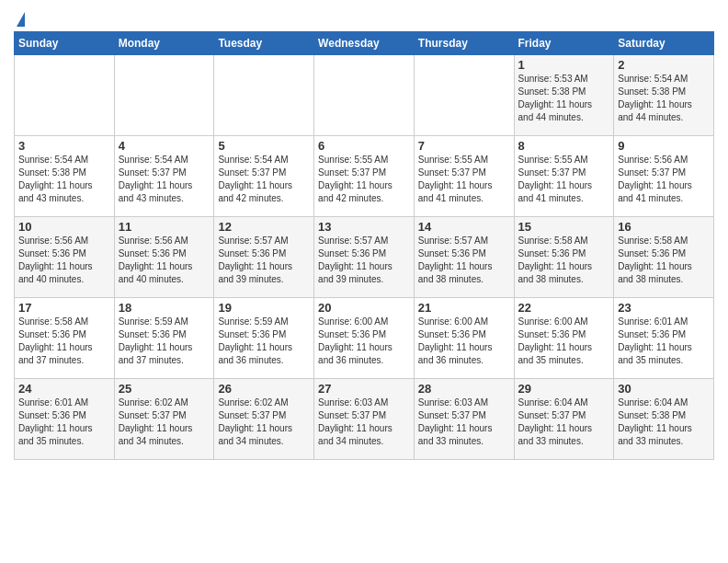  What do you see at coordinates (463, 419) in the screenshot?
I see `calendar-cell: 28Sunrise: 6:03 AMSunset: 5:37 PMDayligh…` at bounding box center [463, 419].